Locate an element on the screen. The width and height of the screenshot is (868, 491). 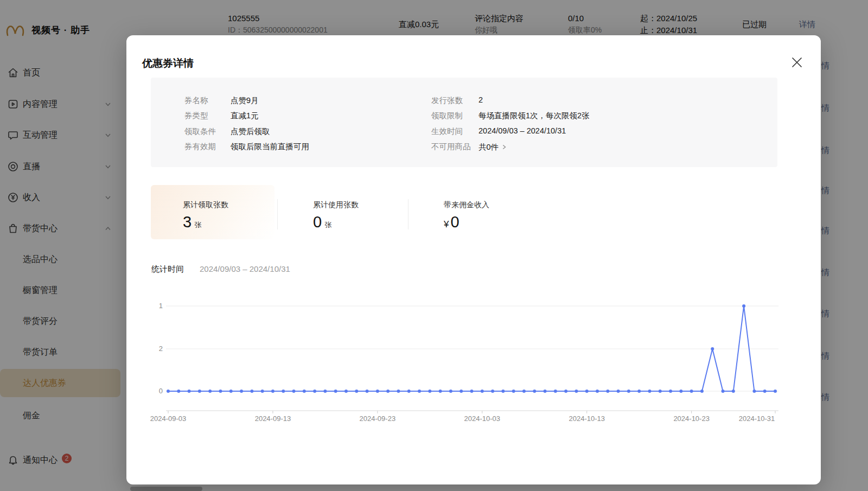
field-value: 2 is located at coordinates (481, 101).